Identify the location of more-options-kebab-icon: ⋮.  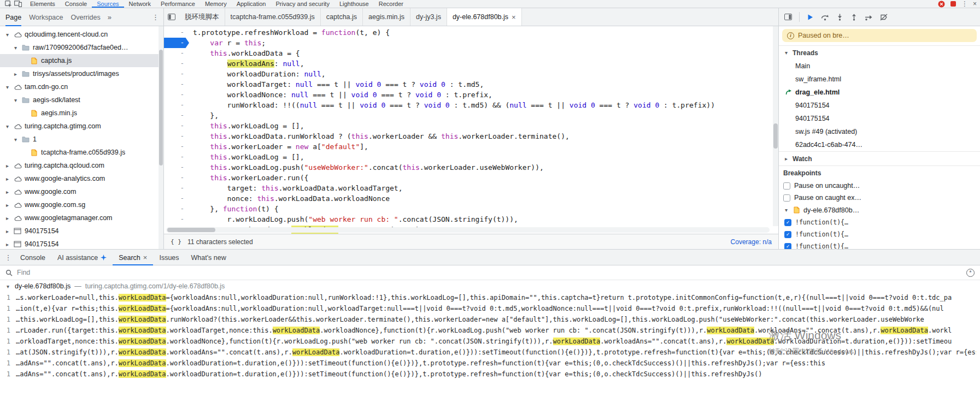
(965, 4).